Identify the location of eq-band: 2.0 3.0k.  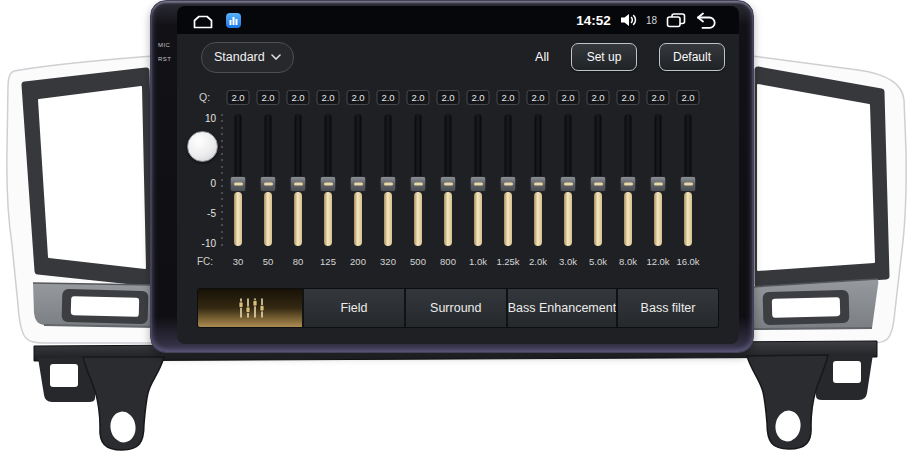
(568, 181).